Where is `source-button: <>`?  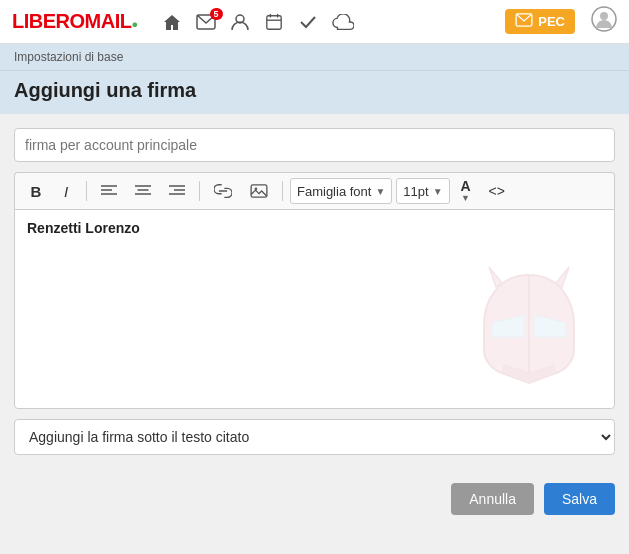 source-button: <> is located at coordinates (497, 191).